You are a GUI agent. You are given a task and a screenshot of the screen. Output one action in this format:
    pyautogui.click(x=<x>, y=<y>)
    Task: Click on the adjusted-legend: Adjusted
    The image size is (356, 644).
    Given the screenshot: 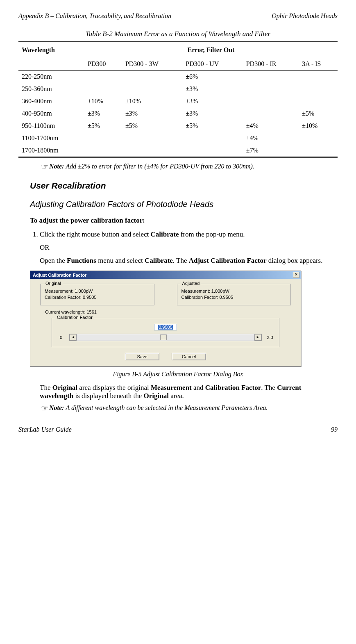 What is the action you would take?
    pyautogui.click(x=191, y=283)
    